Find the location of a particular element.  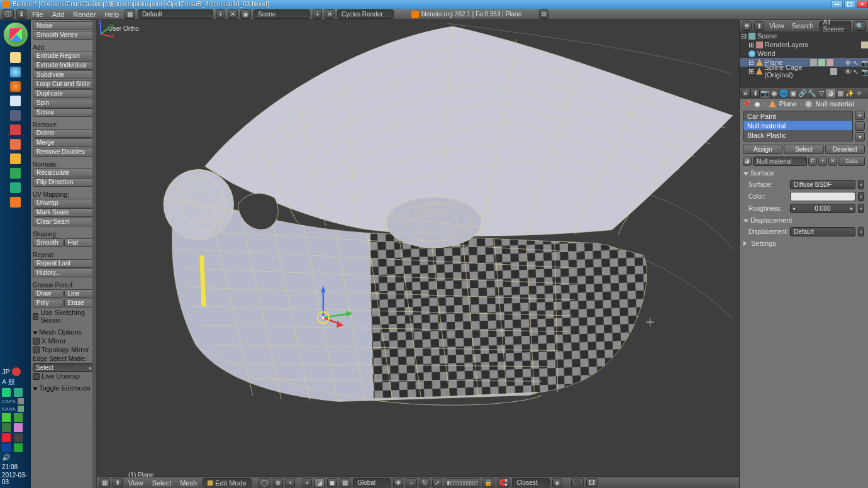

scene-add-icon: + is located at coordinates (317, 14).